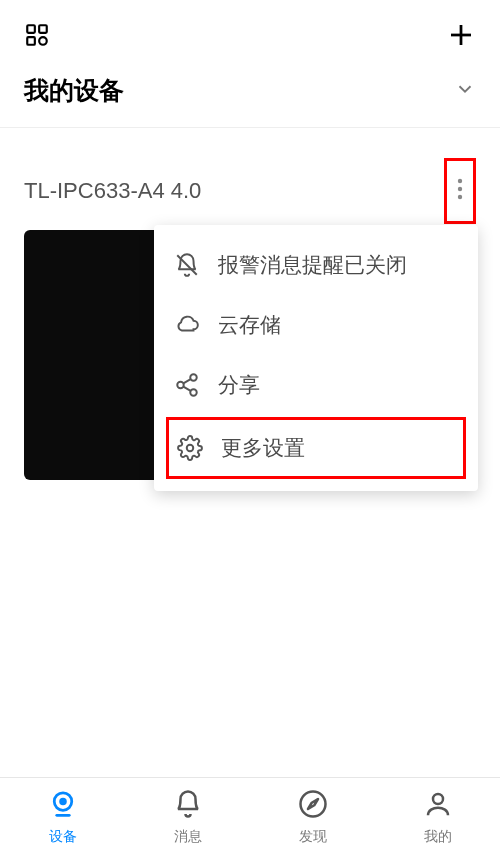 The width and height of the screenshot is (500, 857). I want to click on nav-label: 发现, so click(313, 837).